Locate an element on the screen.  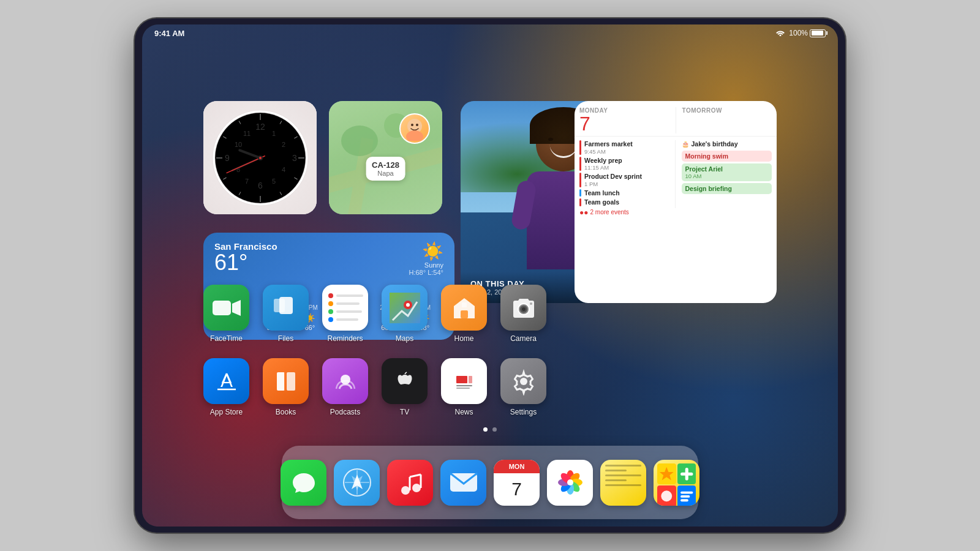
calendar-event-product-dev: Product Dev sprint 1 PM is located at coordinates (625, 180).